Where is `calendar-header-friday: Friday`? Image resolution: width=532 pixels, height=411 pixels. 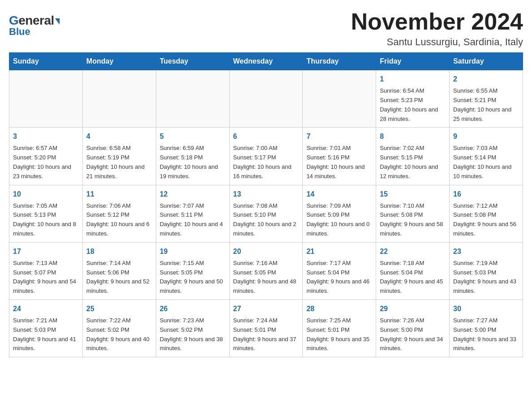 calendar-header-friday: Friday is located at coordinates (413, 62).